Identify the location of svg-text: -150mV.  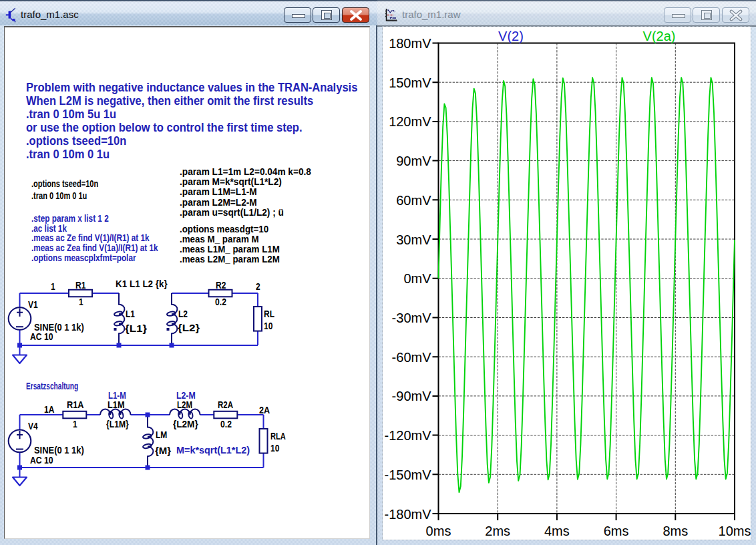
(407, 475).